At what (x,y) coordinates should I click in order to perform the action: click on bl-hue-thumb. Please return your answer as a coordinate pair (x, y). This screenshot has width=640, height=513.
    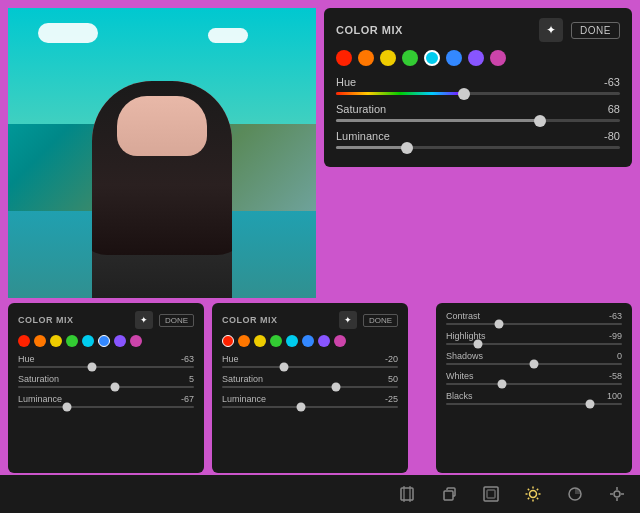
    Looking at the image, I should click on (92, 368).